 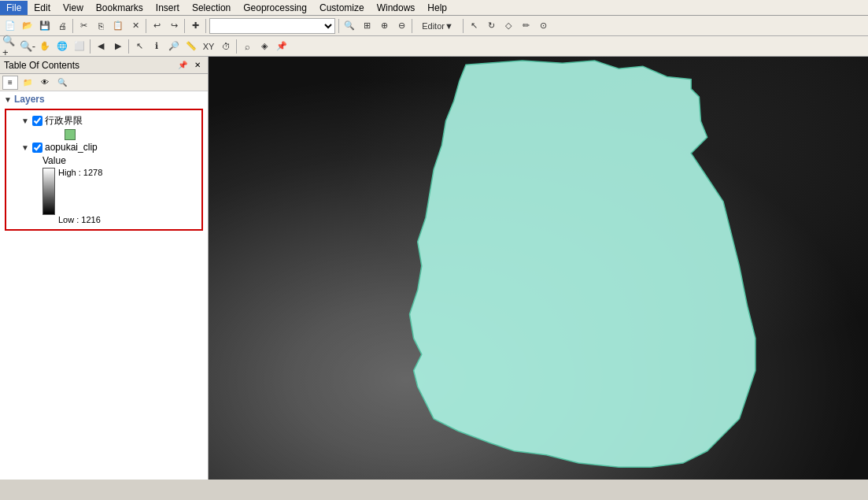 What do you see at coordinates (10, 26) in the screenshot?
I see `new-button: 📄` at bounding box center [10, 26].